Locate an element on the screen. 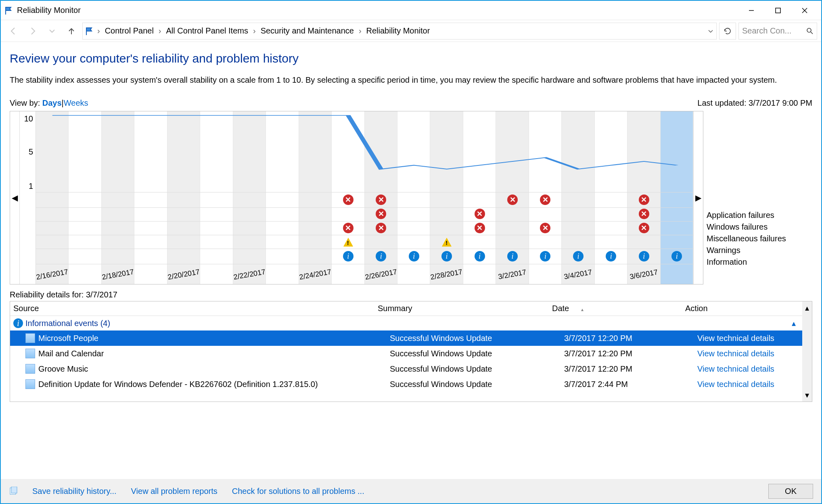 The width and height of the screenshot is (822, 504). vertical-scrollbar: ▴ ▾ is located at coordinates (807, 351).